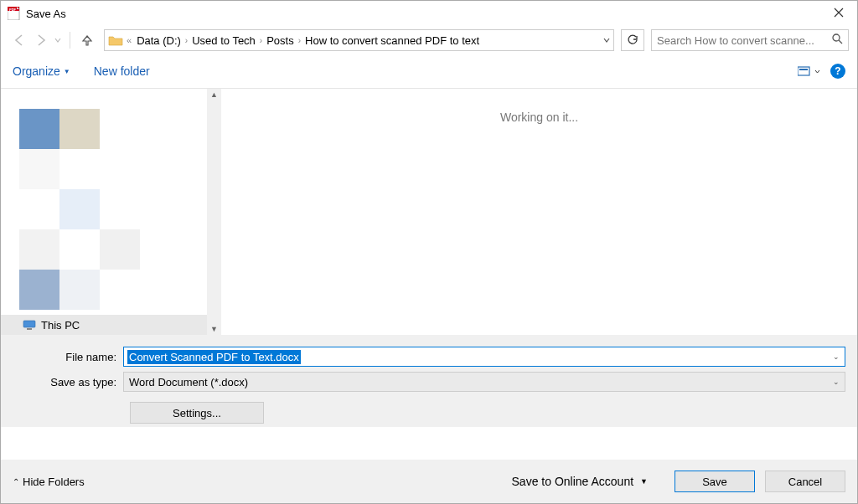 This screenshot has height=504, width=858. Describe the element at coordinates (280, 40) in the screenshot. I see `breadcrumb-item: Posts` at that location.